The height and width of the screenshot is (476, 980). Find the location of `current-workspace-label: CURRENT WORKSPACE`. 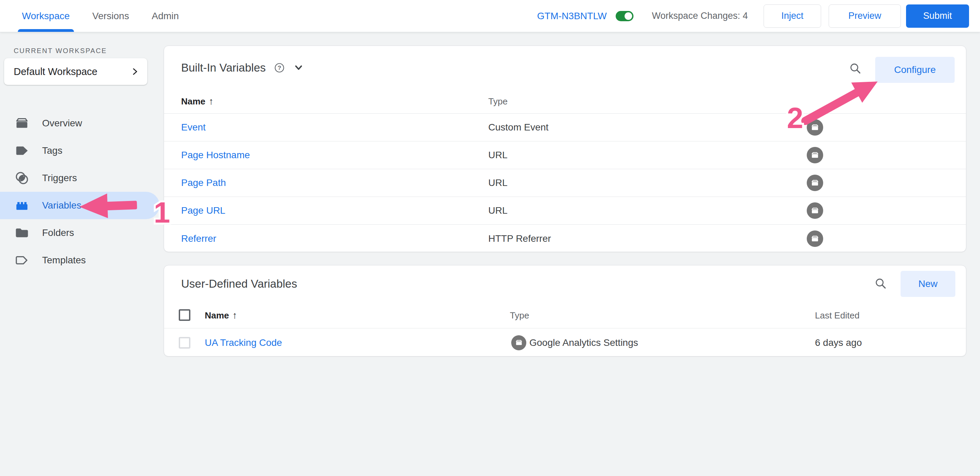

current-workspace-label: CURRENT WORKSPACE is located at coordinates (60, 51).